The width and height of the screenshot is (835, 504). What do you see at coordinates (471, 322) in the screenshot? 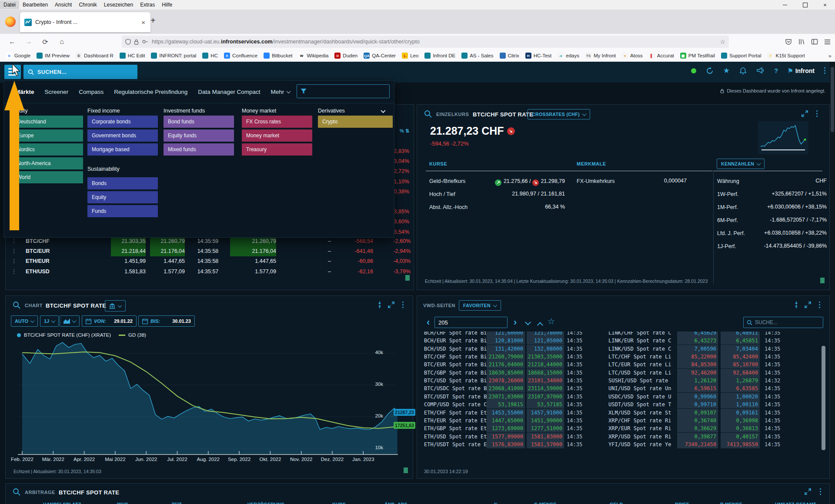
I see `page-number-input: 205` at bounding box center [471, 322].